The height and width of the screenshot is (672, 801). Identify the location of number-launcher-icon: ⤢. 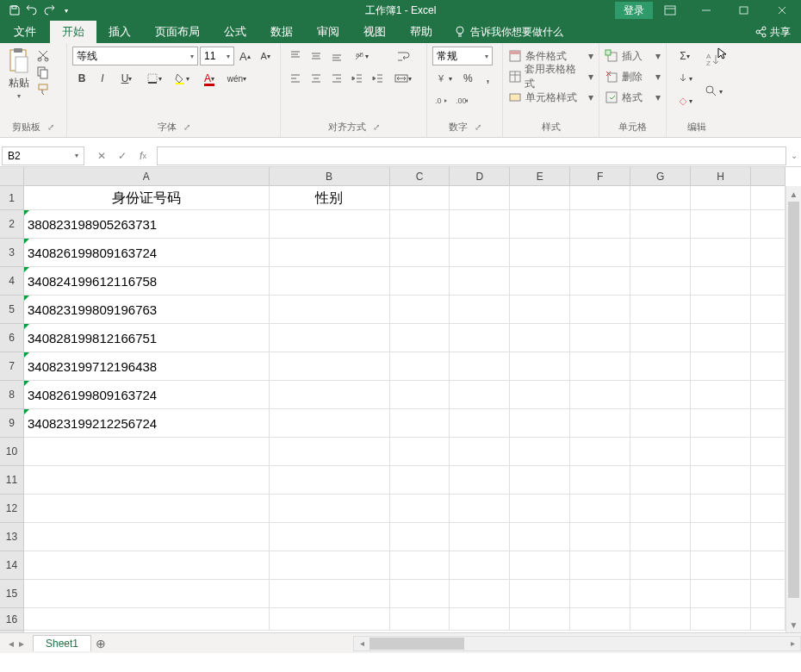
(478, 128).